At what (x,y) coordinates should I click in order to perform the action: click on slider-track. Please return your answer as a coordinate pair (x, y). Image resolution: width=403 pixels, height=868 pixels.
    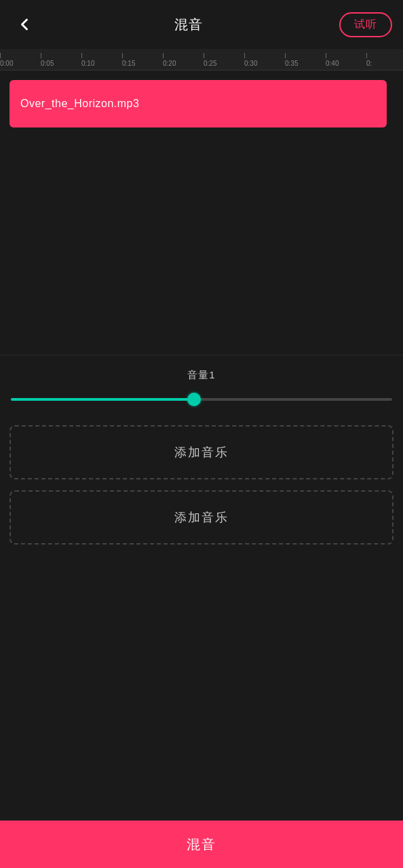
    Looking at the image, I should click on (202, 399).